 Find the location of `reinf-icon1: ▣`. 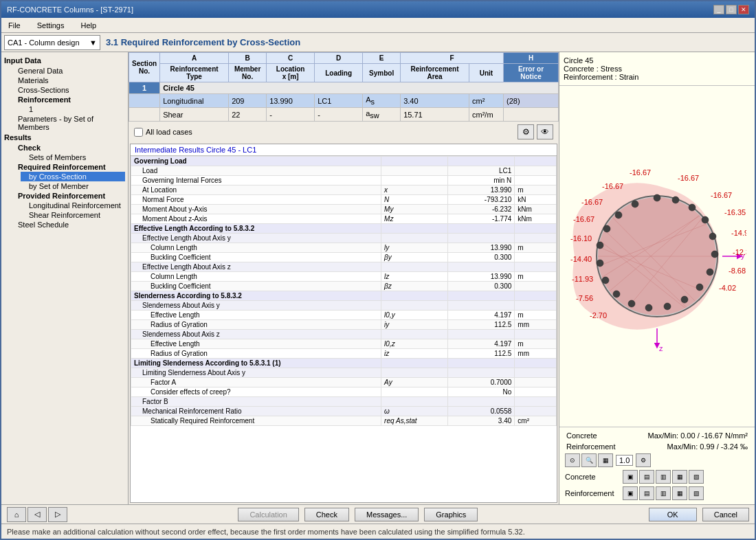

reinf-icon1: ▣ is located at coordinates (630, 493).